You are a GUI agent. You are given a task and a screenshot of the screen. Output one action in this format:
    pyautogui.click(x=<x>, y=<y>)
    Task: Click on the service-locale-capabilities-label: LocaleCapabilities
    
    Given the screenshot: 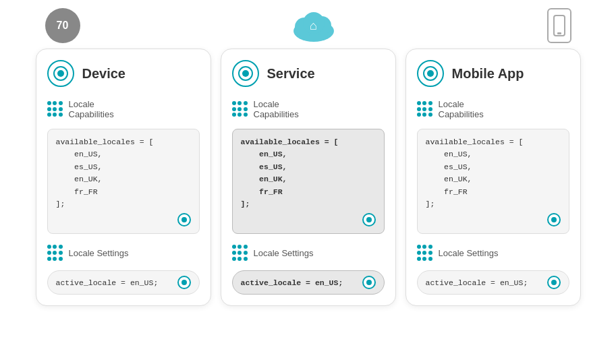 What is the action you would take?
    pyautogui.click(x=308, y=109)
    